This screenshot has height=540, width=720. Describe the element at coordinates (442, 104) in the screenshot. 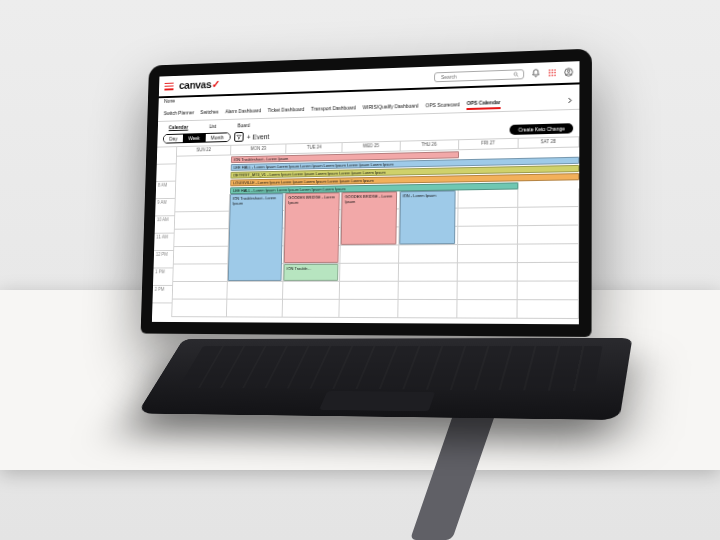

I see `tab-ops-scorecard: OPS Scorecard` at that location.